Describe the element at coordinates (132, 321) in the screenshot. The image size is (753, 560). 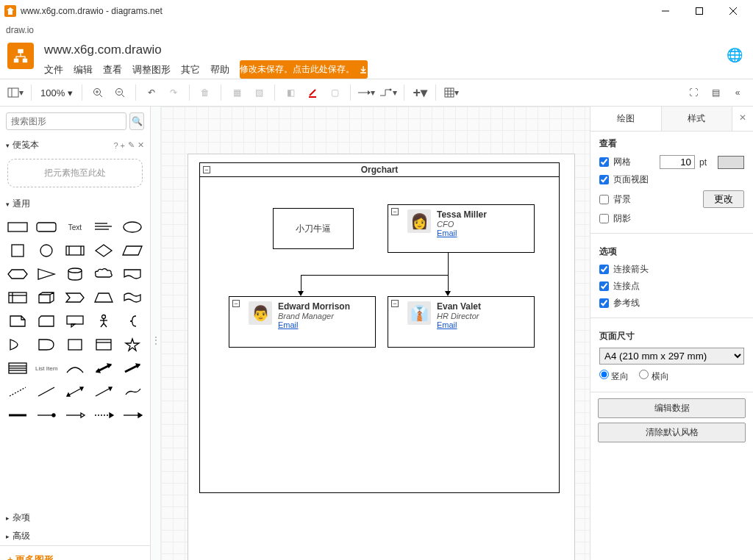
I see `shape-curly` at that location.